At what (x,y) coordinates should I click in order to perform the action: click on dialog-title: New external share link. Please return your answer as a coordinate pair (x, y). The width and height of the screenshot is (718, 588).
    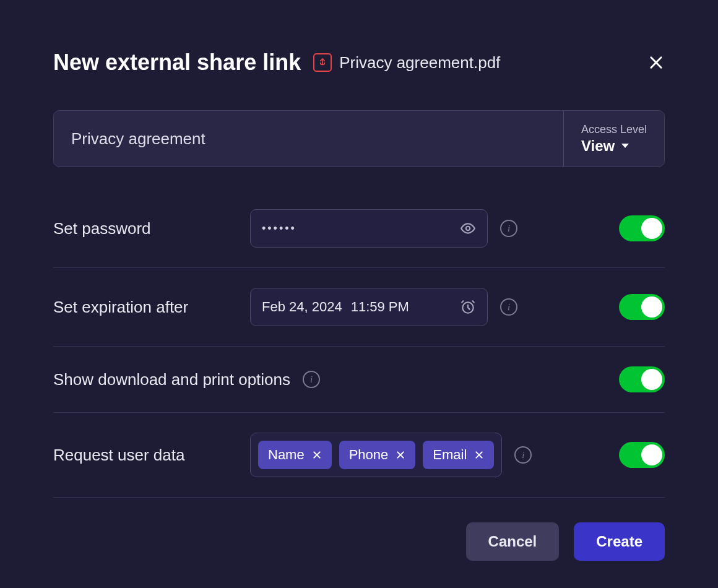
    Looking at the image, I should click on (177, 63).